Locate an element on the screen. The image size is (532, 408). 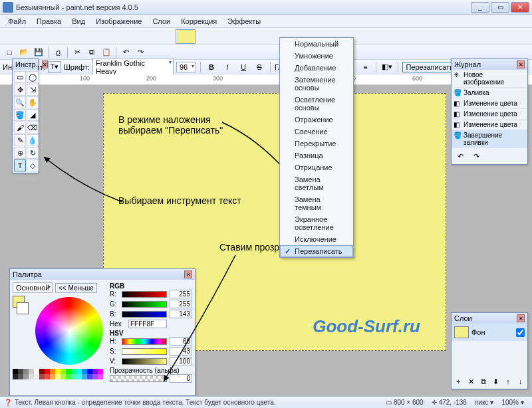
b-slider is located at coordinates (144, 314).